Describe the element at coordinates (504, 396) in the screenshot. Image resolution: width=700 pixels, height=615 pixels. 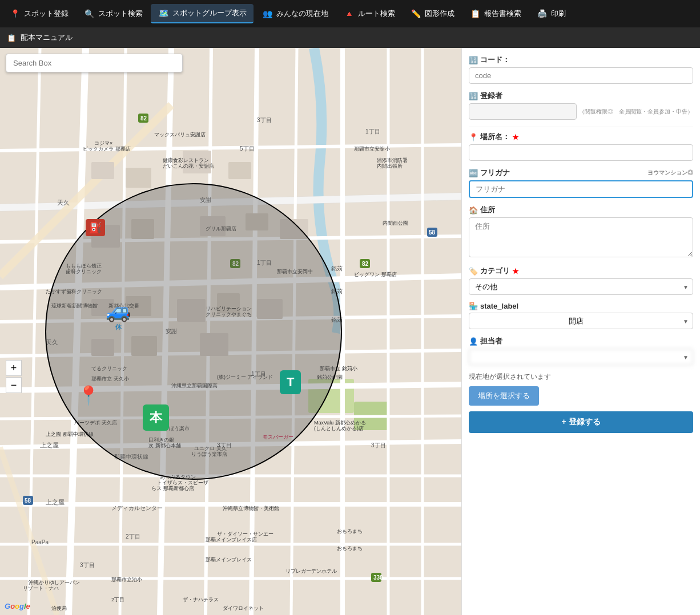
I see `select-location-button: 場所を選択する` at that location.